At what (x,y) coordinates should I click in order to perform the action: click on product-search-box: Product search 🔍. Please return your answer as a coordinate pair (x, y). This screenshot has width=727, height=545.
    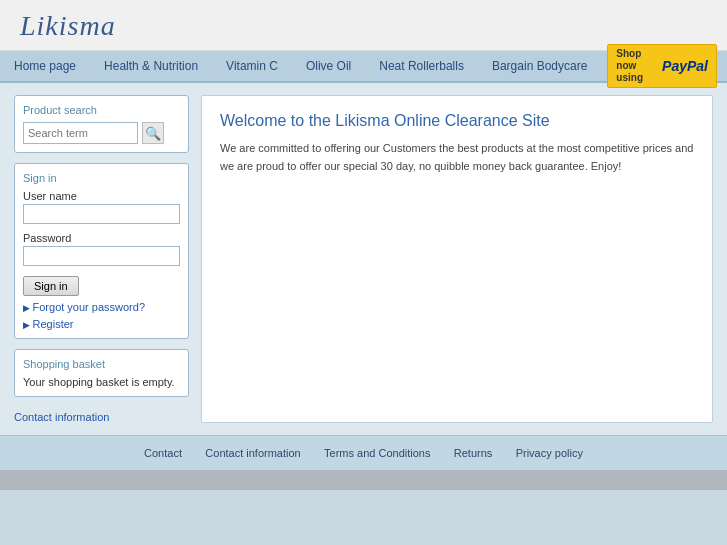
    Looking at the image, I should click on (102, 124).